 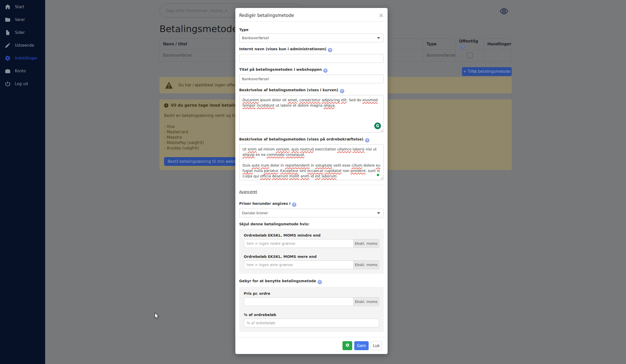 I want to click on warning-text: Du har i øjeblikket ingen offentl, so click(x=209, y=85).